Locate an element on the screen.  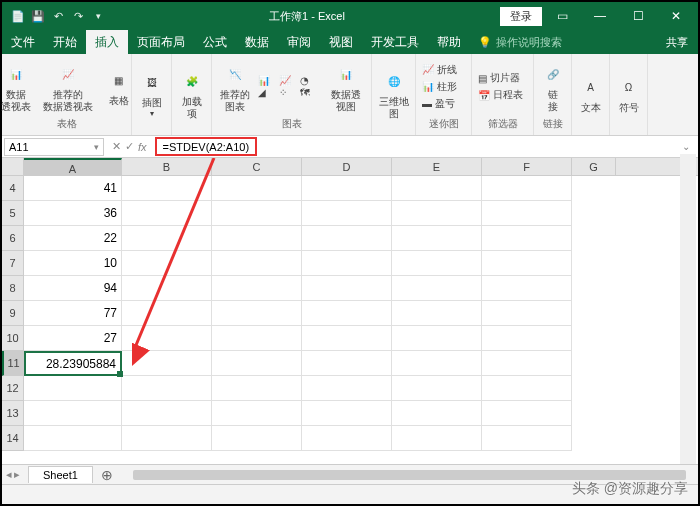
pivot-table-button: 📊 数据 透视表 is located at coordinates (18, 87).